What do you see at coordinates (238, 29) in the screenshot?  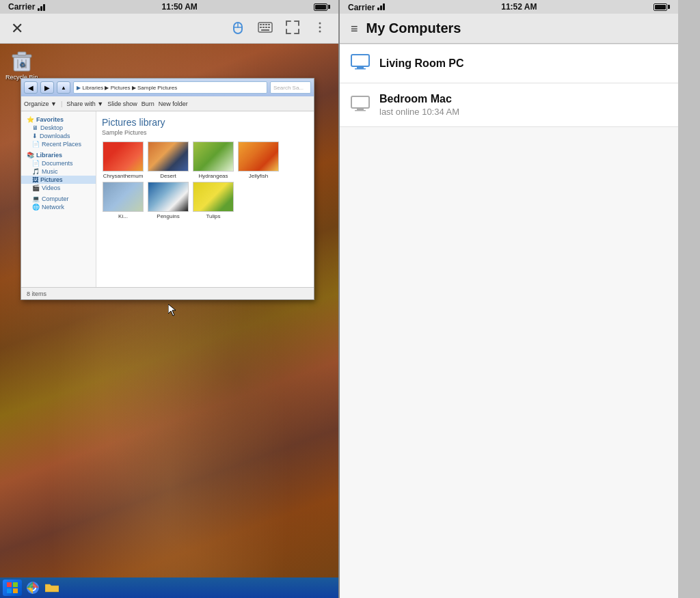 I see `mouse-icon` at bounding box center [238, 29].